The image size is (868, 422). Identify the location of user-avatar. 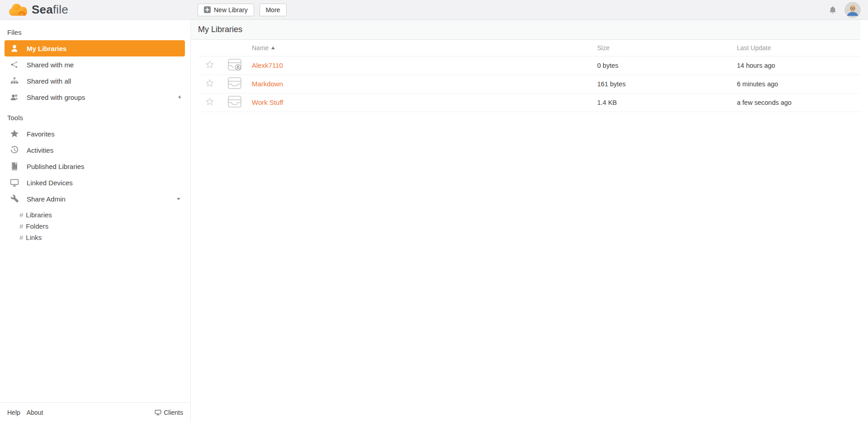
(853, 10).